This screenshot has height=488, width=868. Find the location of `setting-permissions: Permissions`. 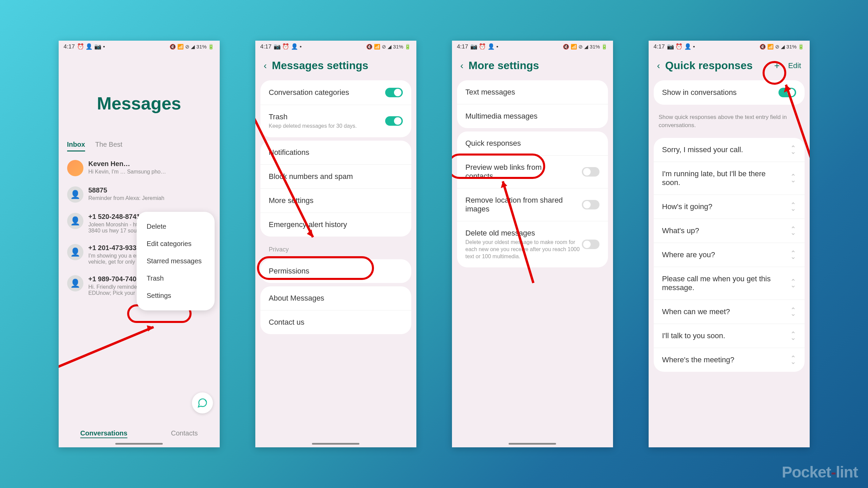

setting-permissions: Permissions is located at coordinates (336, 271).